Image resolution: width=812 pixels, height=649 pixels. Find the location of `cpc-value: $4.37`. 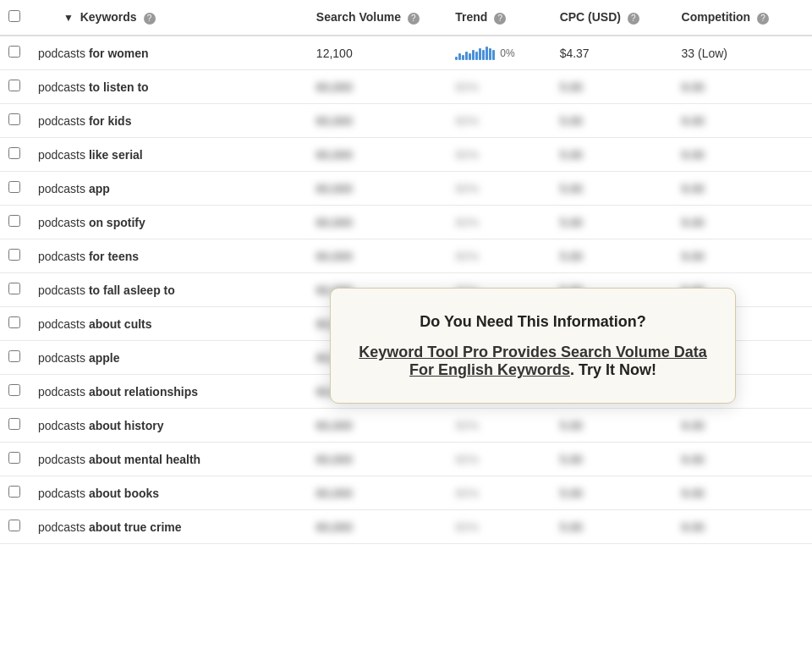

cpc-value: $4.37 is located at coordinates (575, 53).